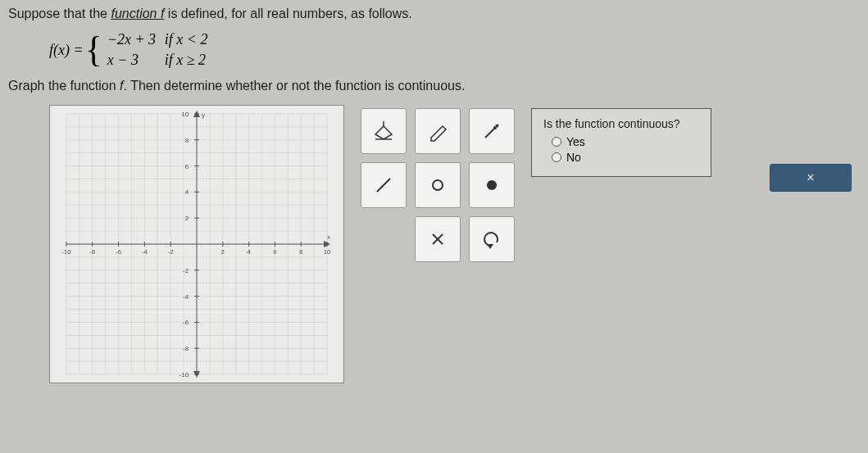 This screenshot has width=868, height=453. I want to click on radio-yes-label: Yes, so click(575, 142).